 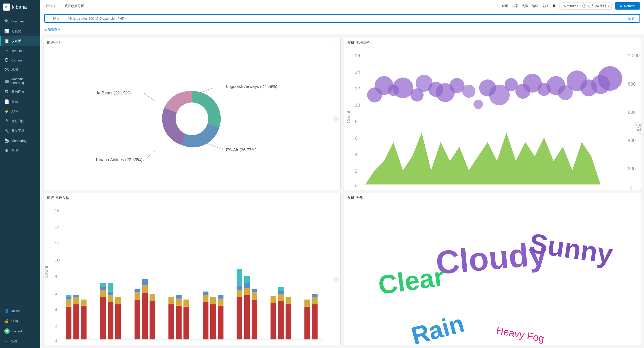 I want to click on infra-icon: 🏗, so click(x=7, y=92).